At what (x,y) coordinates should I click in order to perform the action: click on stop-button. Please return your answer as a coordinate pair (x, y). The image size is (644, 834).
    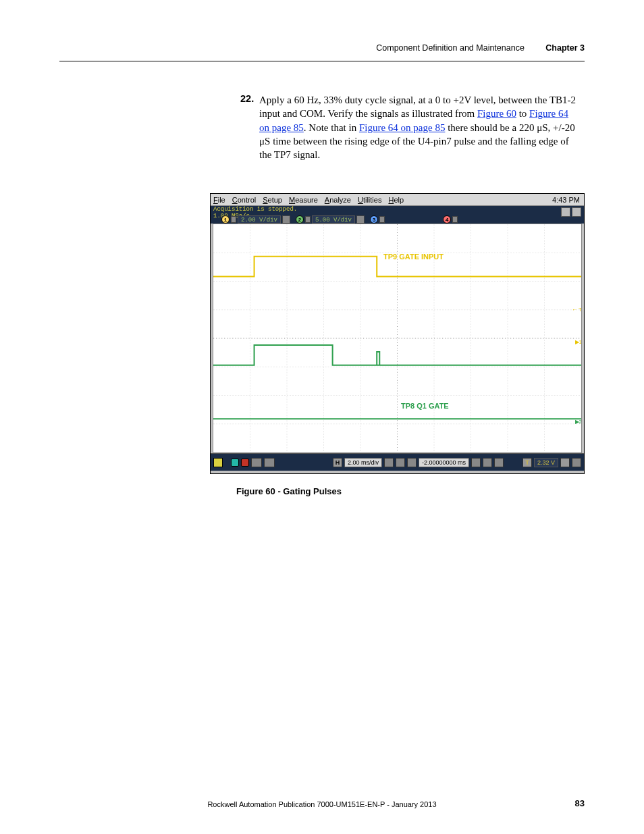
    Looking at the image, I should click on (245, 463).